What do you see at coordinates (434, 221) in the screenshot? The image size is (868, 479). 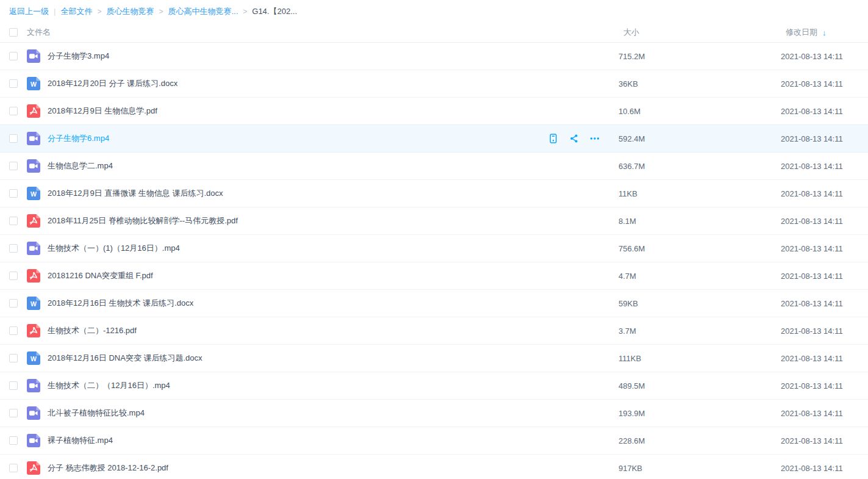 I see `table-row: W 2018年11月25日 脊椎动物比较解剖学--马伟元教授.pdf` at bounding box center [434, 221].